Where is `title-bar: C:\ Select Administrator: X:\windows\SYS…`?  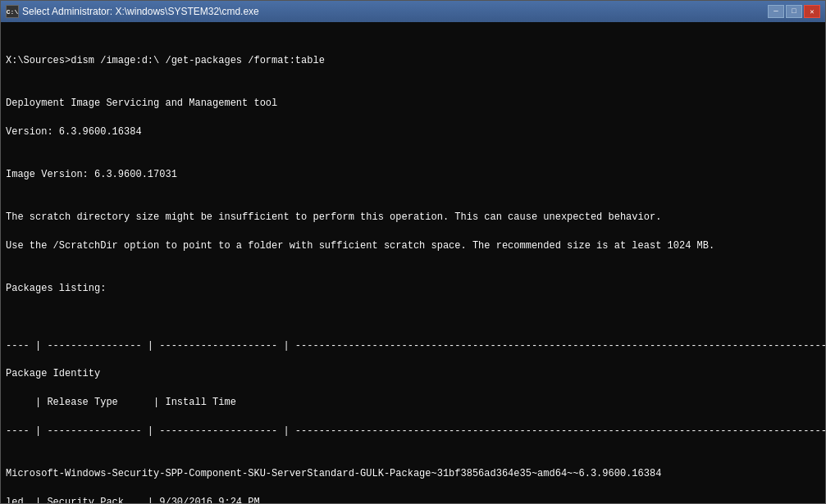 title-bar: C:\ Select Administrator: X:\windows\SYS… is located at coordinates (413, 11).